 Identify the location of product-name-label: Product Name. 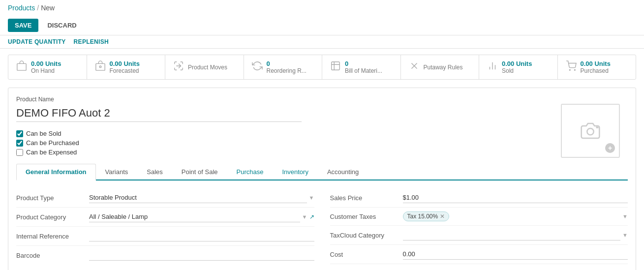
(322, 99).